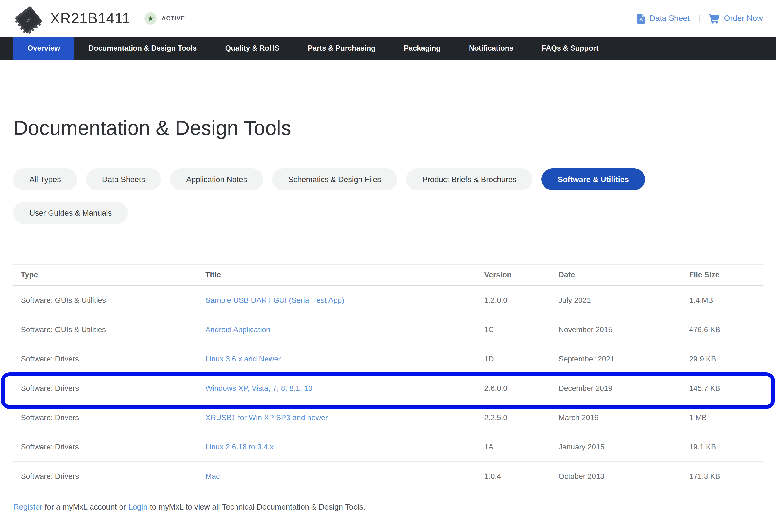 The image size is (776, 532). I want to click on doc-file-size: 145.7 KB, so click(722, 388).